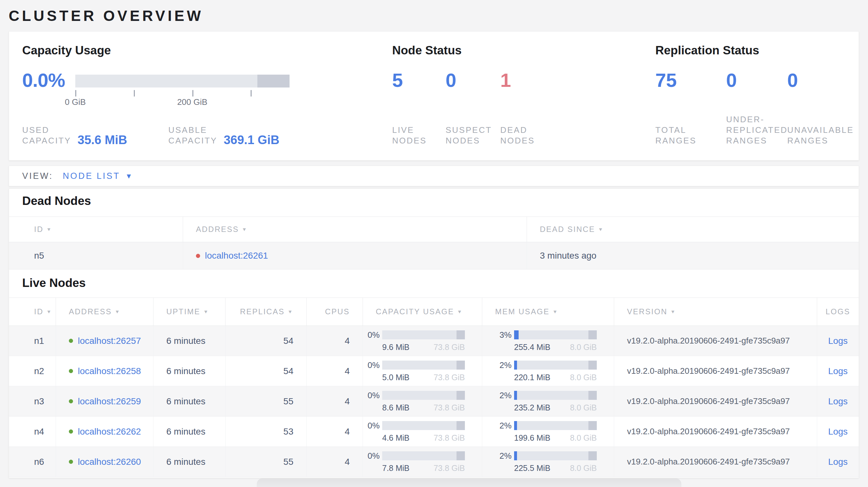 The height and width of the screenshot is (487, 868). I want to click on column-header-label: CPUS, so click(337, 312).